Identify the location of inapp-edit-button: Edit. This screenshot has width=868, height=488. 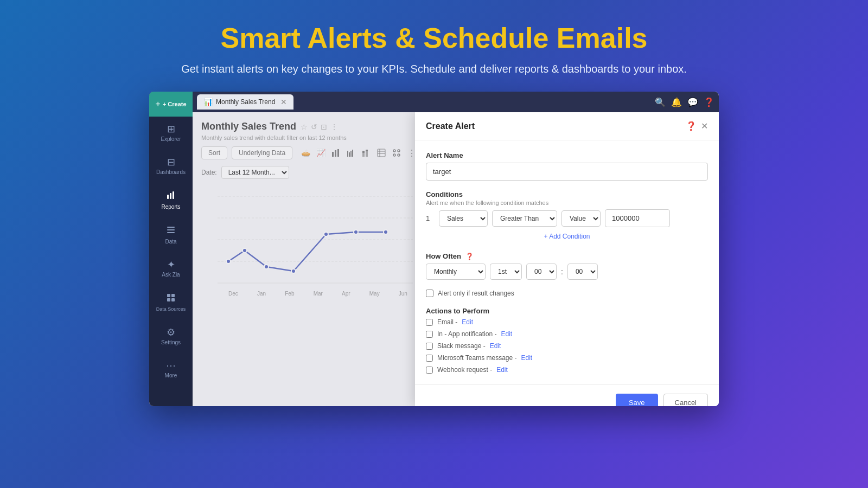
(507, 334).